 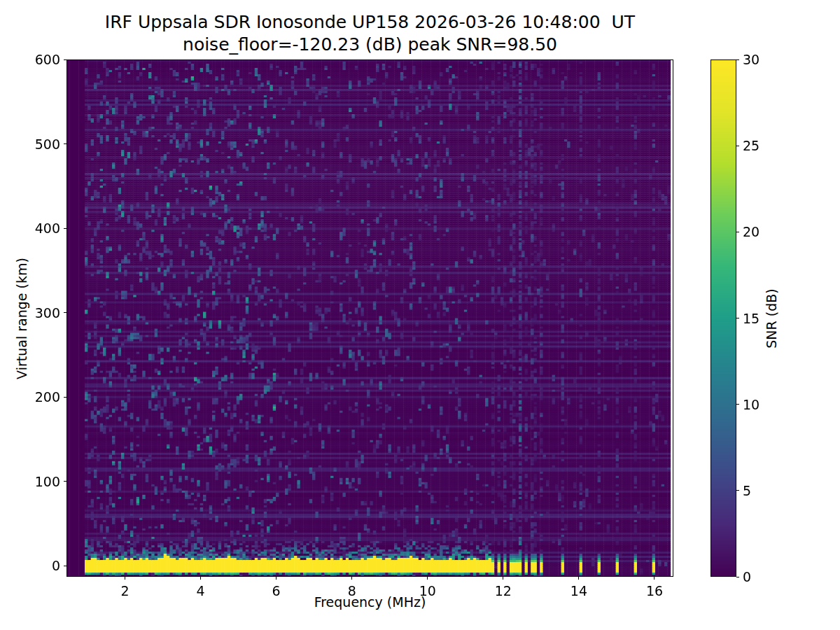 I want to click on y-tick-label: 300, so click(x=43, y=313).